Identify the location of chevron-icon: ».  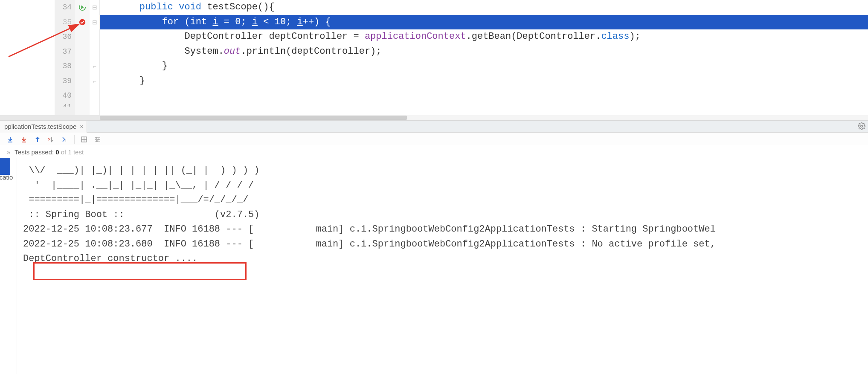
(9, 152).